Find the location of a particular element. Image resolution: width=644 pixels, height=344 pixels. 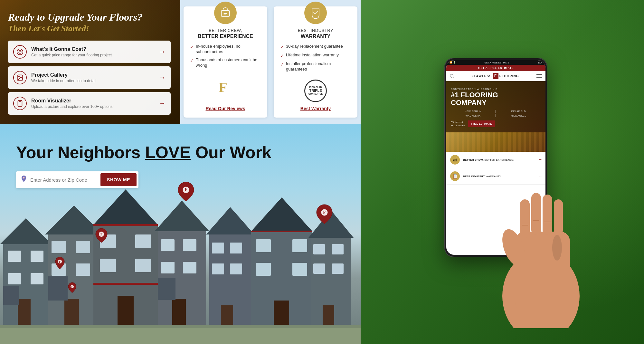

read-reviews-link: Read Our Reviews is located at coordinates (225, 109).